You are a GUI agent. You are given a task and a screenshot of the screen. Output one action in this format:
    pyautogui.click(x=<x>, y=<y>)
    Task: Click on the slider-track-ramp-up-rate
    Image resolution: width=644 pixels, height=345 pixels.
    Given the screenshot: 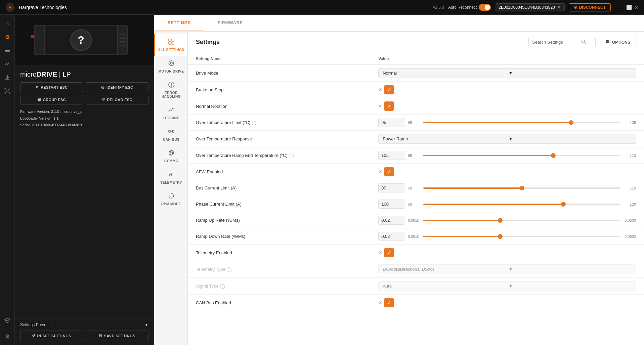 What is the action you would take?
    pyautogui.click(x=522, y=220)
    